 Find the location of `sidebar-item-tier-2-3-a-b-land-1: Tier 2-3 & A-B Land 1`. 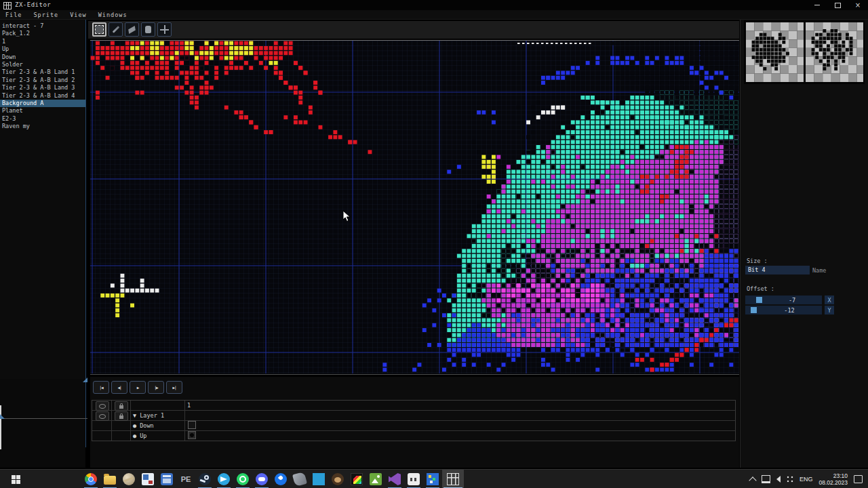

sidebar-item-tier-2-3-a-b-land-1: Tier 2-3 & A-B Land 1 is located at coordinates (43, 72).